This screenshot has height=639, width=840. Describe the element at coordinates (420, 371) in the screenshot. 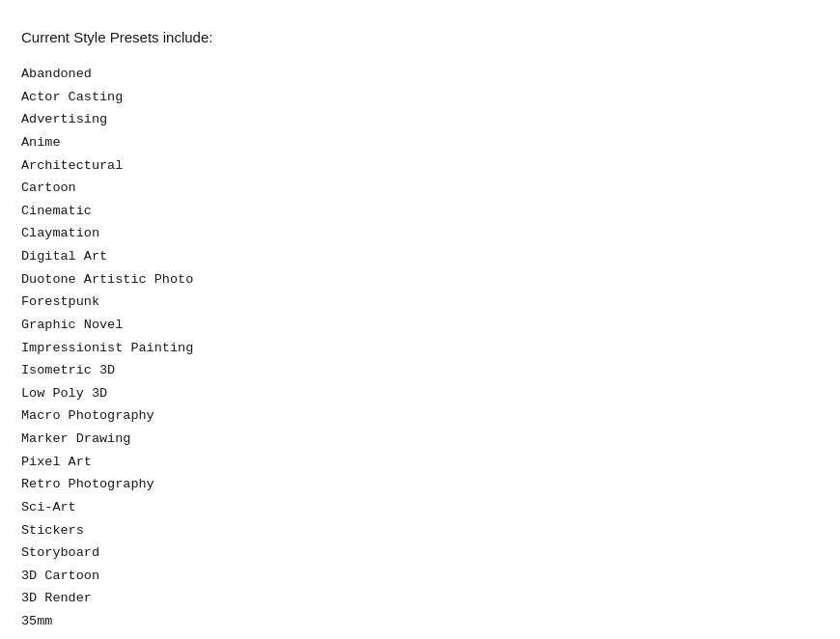

I see `list-item: Isometric 3D` at that location.